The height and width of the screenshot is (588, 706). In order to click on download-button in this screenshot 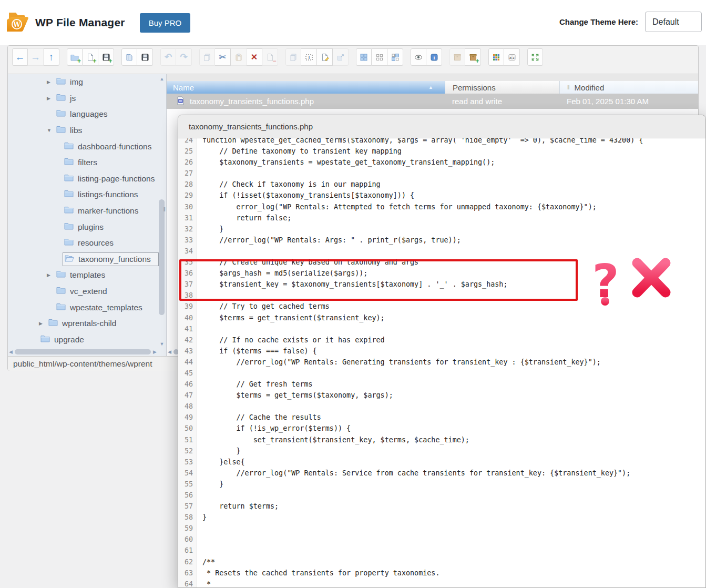, I will do `click(145, 57)`.